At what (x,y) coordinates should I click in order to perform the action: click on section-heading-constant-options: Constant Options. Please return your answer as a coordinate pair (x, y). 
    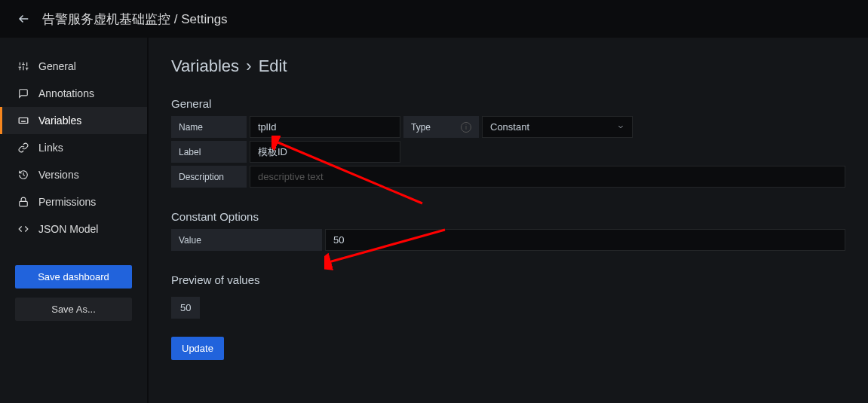
    Looking at the image, I should click on (508, 217).